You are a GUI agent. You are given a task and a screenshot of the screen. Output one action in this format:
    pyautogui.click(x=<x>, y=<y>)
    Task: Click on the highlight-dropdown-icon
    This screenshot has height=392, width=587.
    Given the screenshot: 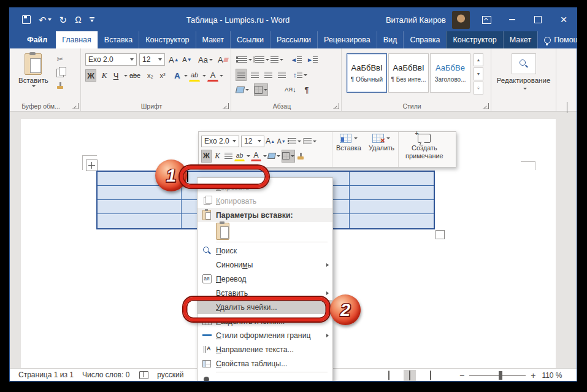 What is the action you would take?
    pyautogui.click(x=204, y=76)
    